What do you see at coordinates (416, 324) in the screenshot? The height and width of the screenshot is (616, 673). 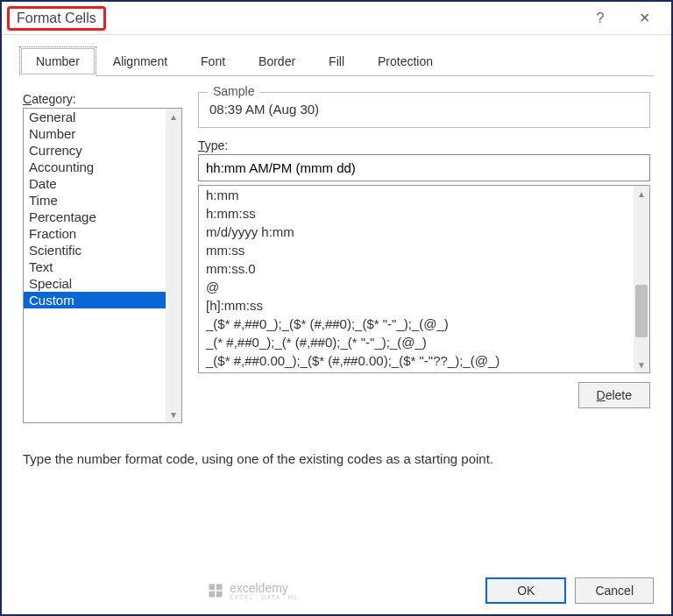 I see `format-item: _($* #,##0_);_($* (#,##0);_($* "-"_);_(@…` at bounding box center [416, 324].